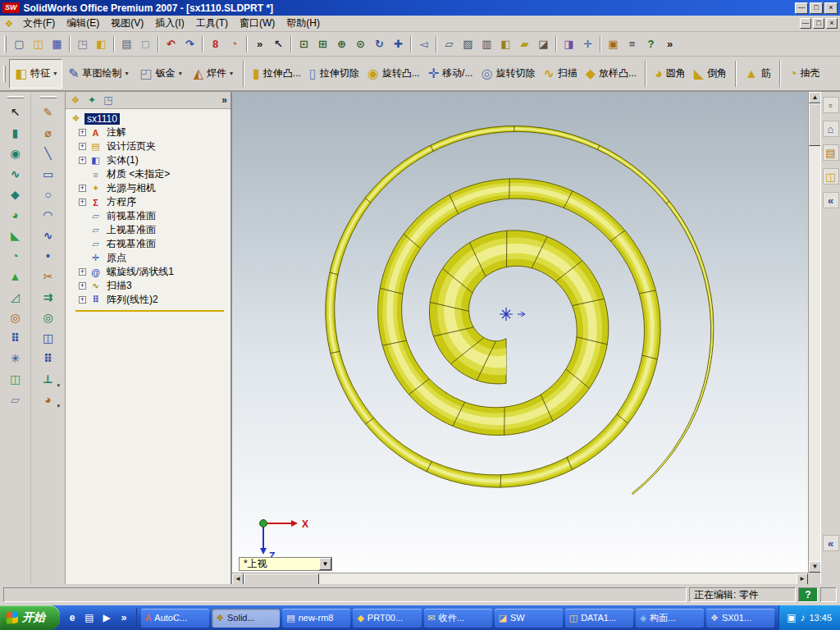 Image resolution: width=840 pixels, height=630 pixels. What do you see at coordinates (15, 256) in the screenshot?
I see `shell-tool-icon: ◔` at bounding box center [15, 256].